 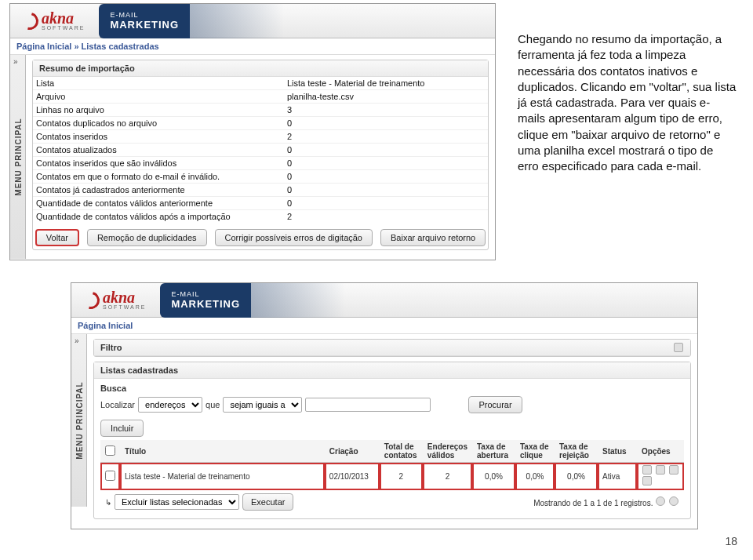 I want to click on prev-page-icon, so click(x=660, y=501).